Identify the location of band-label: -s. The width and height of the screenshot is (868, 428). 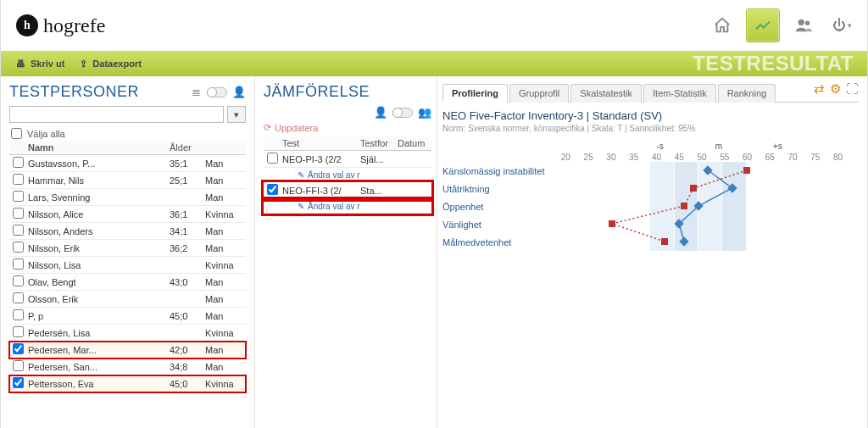
(660, 146).